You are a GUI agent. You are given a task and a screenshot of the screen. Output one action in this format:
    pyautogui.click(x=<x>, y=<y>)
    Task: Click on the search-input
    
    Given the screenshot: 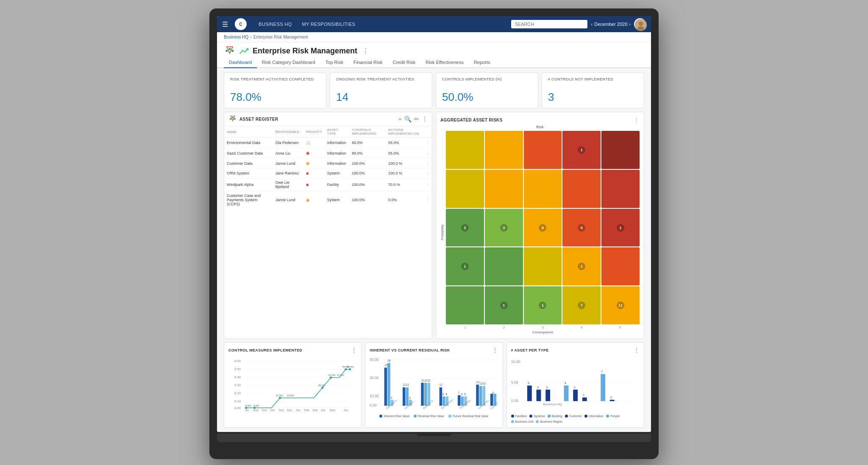 What is the action you would take?
    pyautogui.click(x=549, y=24)
    